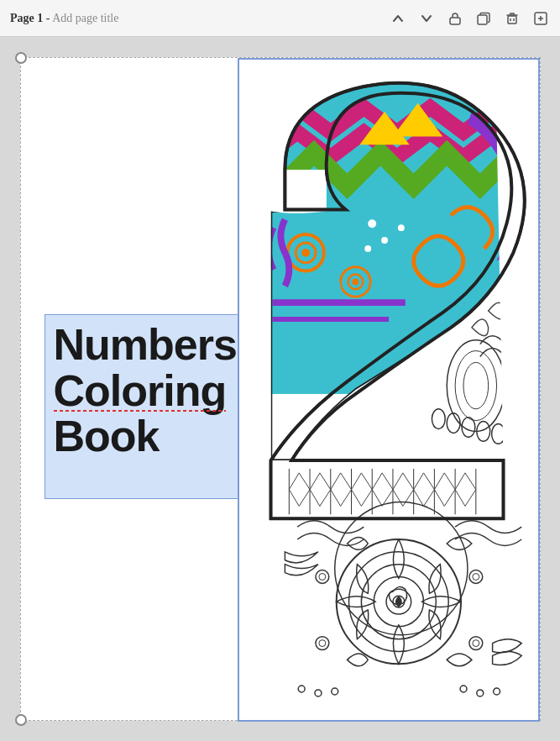  What do you see at coordinates (398, 18) in the screenshot?
I see `chevron-up-icon` at bounding box center [398, 18].